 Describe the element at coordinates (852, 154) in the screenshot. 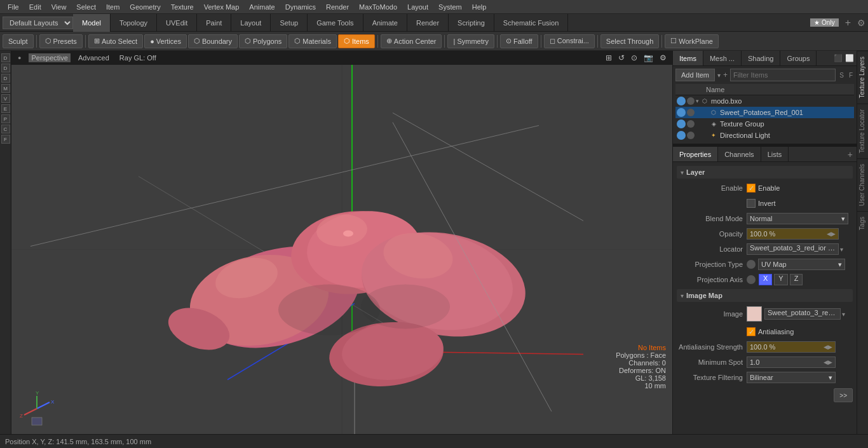

I see `props-tab-add: +` at that location.